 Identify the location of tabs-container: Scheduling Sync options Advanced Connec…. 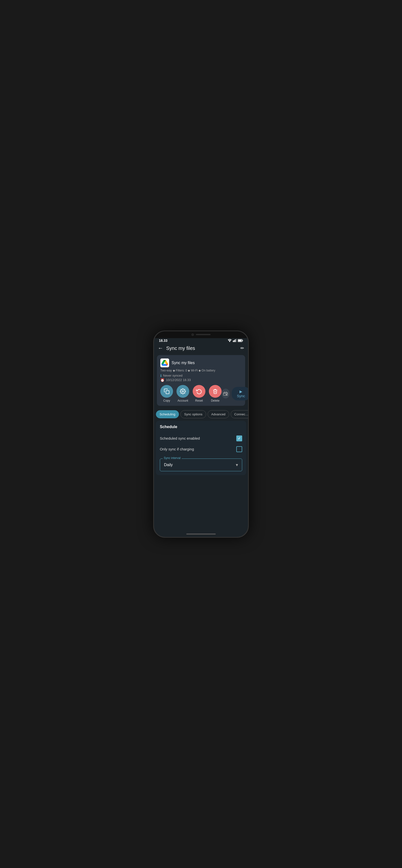
(201, 414).